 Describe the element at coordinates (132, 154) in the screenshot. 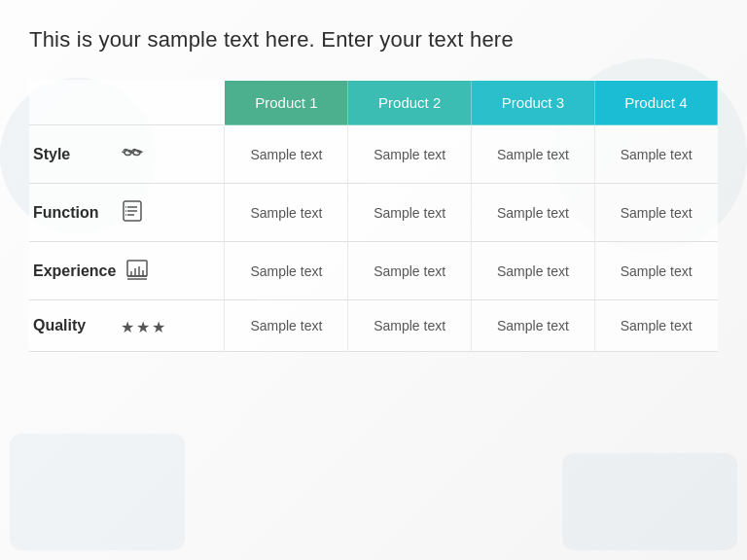

I see `style-icon` at that location.